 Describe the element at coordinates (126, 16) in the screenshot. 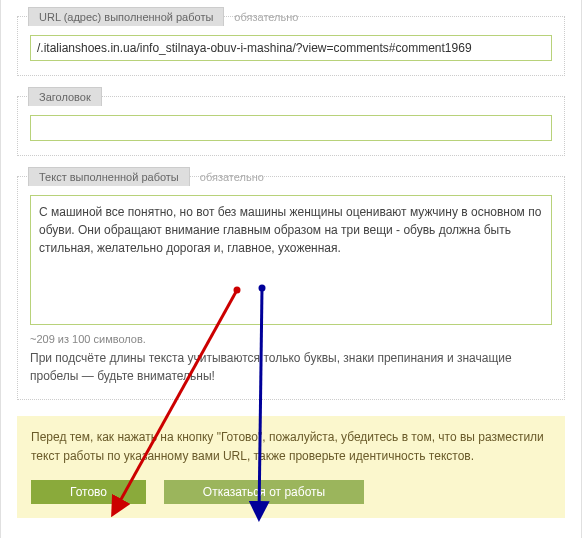

I see `url-label: URL (адрес) выполненной работы` at that location.